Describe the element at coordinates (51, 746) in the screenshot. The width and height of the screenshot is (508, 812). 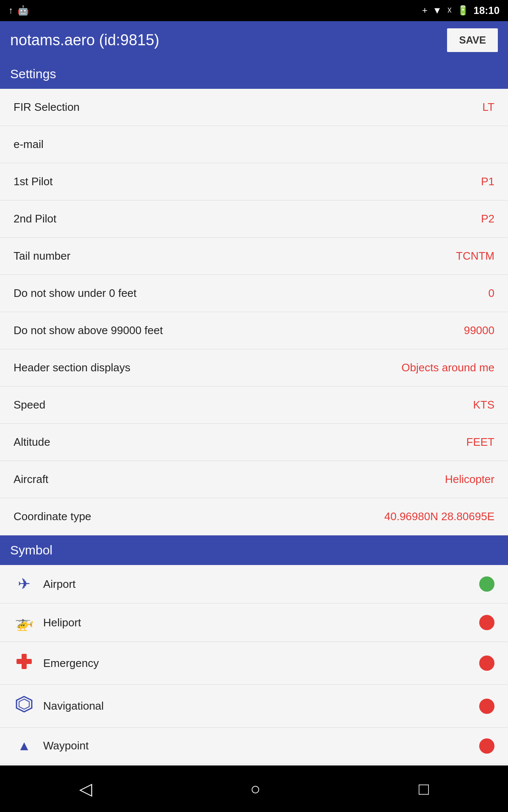
I see `waypoint-row-left: ▲ Waypoint` at that location.